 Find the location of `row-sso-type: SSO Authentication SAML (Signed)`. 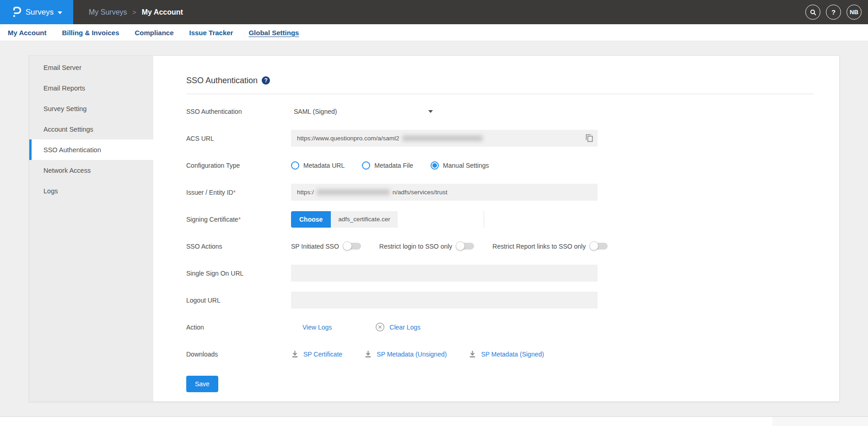

row-sso-type: SSO Authentication SAML (Signed) is located at coordinates (500, 112).